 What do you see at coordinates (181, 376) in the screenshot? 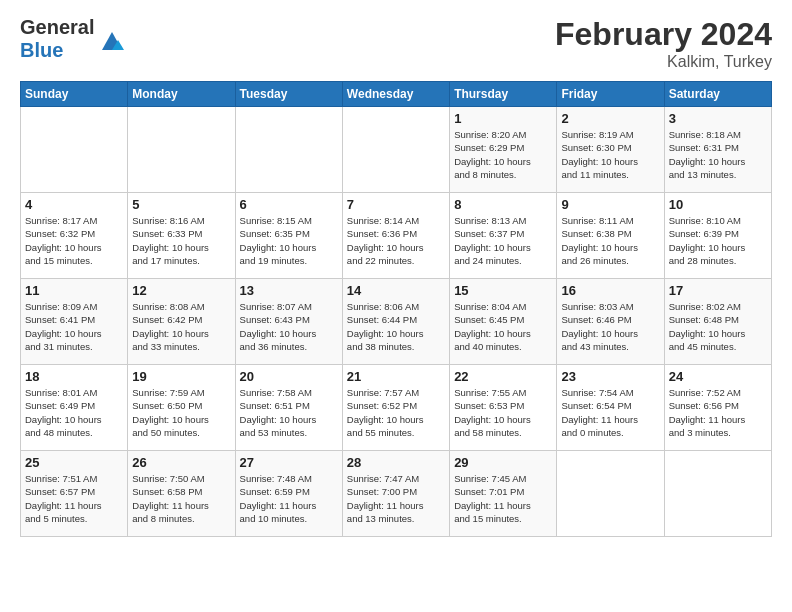
I see `day-number: 19` at bounding box center [181, 376].